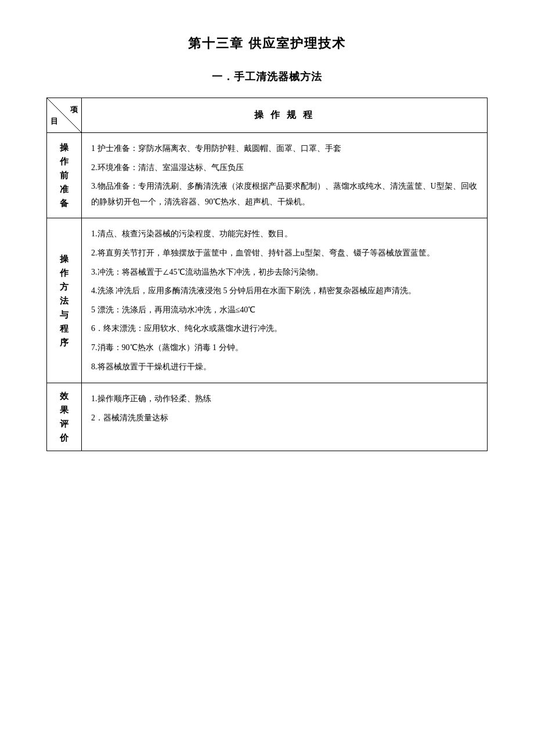  What do you see at coordinates (284, 175) in the screenshot?
I see `row-content-0: 1 护士准备：穿防水隔离衣、专用防护鞋、戴圆帽、面罩、口罩、手套2.环境准备：清…` at bounding box center [284, 175].